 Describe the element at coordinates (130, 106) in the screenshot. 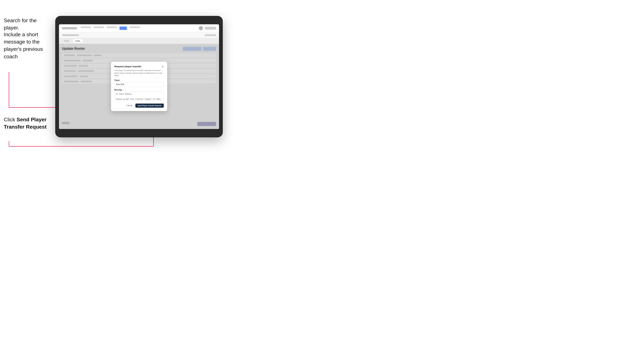

I see `cancel-button: Cancel` at that location.